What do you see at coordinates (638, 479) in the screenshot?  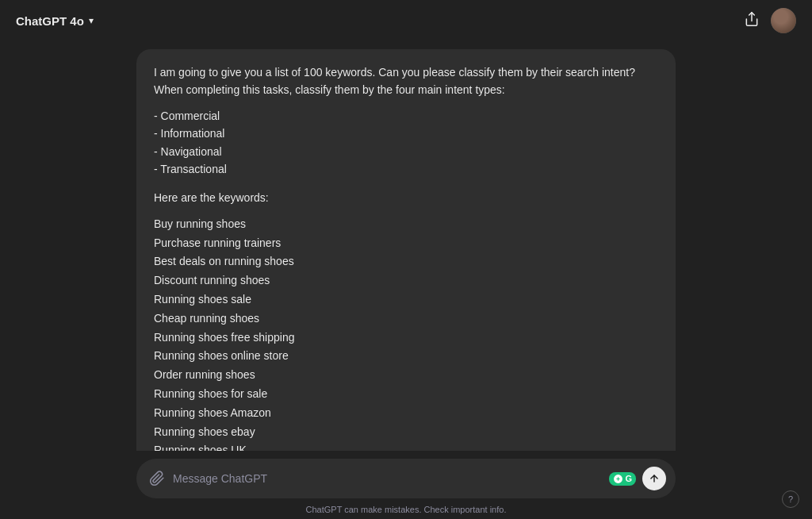 I see `input-right-icons: G` at bounding box center [638, 479].